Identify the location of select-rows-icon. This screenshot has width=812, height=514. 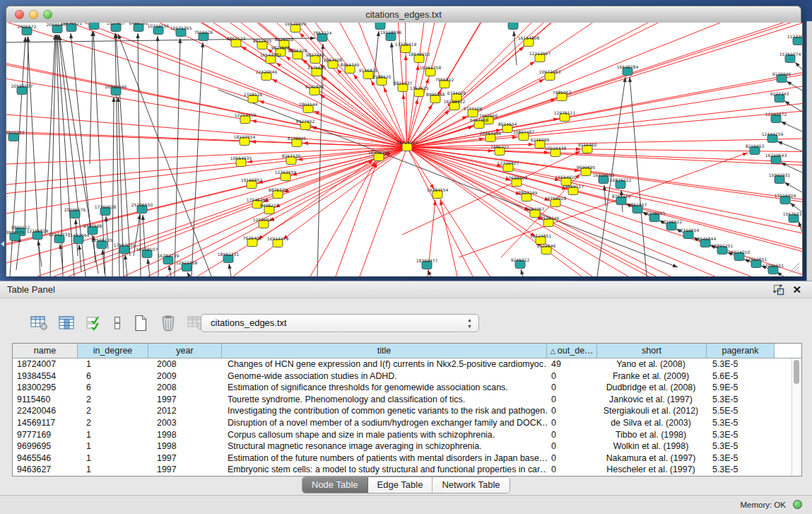
(94, 323).